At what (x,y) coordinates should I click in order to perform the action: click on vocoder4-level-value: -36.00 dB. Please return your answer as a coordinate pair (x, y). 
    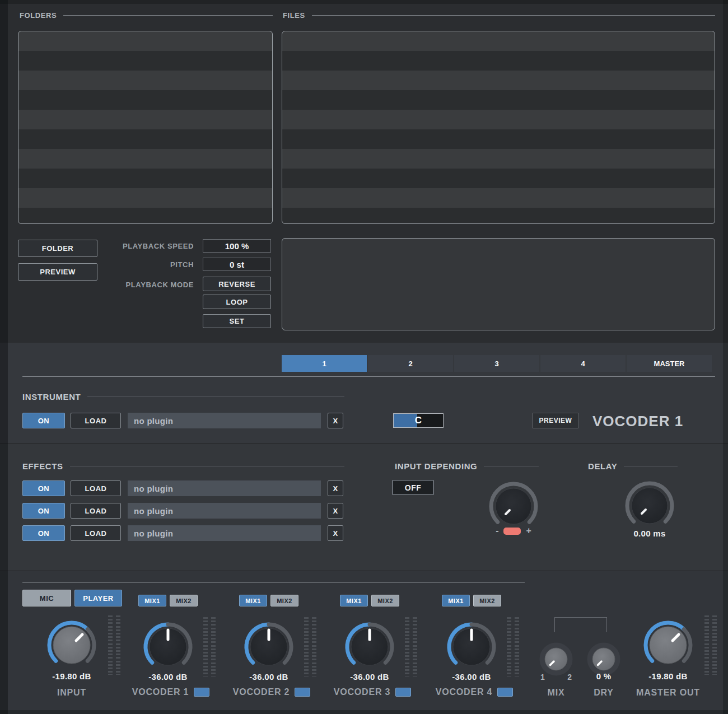
    Looking at the image, I should click on (472, 676).